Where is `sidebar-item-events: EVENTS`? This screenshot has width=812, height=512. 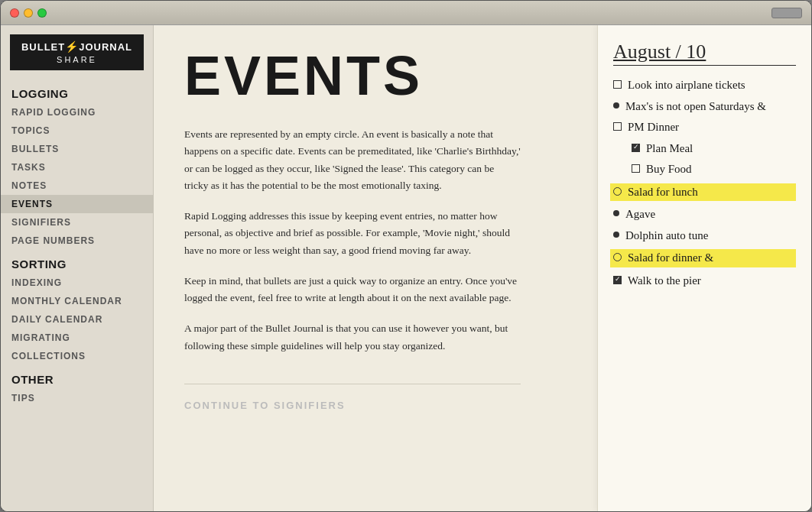 sidebar-item-events: EVENTS is located at coordinates (76, 204).